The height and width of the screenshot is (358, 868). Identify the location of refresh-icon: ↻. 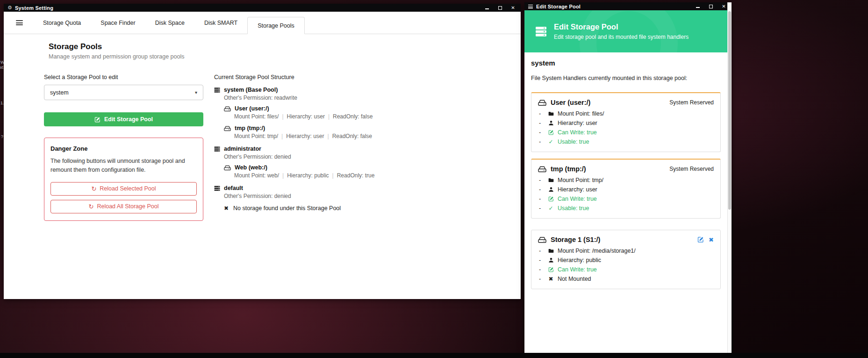
(92, 207).